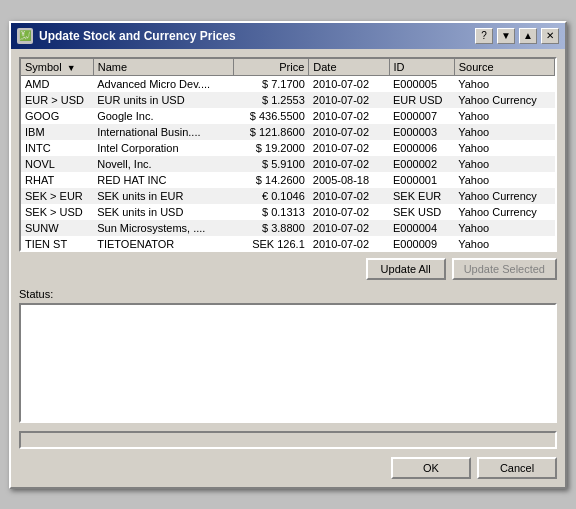  Describe the element at coordinates (288, 36) in the screenshot. I see `title-bar: 💹 Update Stock and Currency Prices ? ▼ ▲…` at that location.